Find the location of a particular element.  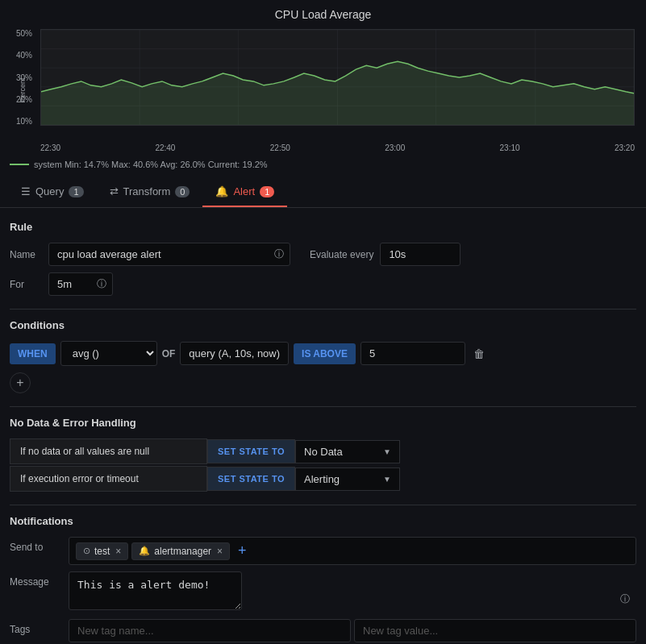

tag-alertmanager-label: alertmanager is located at coordinates (182, 551).